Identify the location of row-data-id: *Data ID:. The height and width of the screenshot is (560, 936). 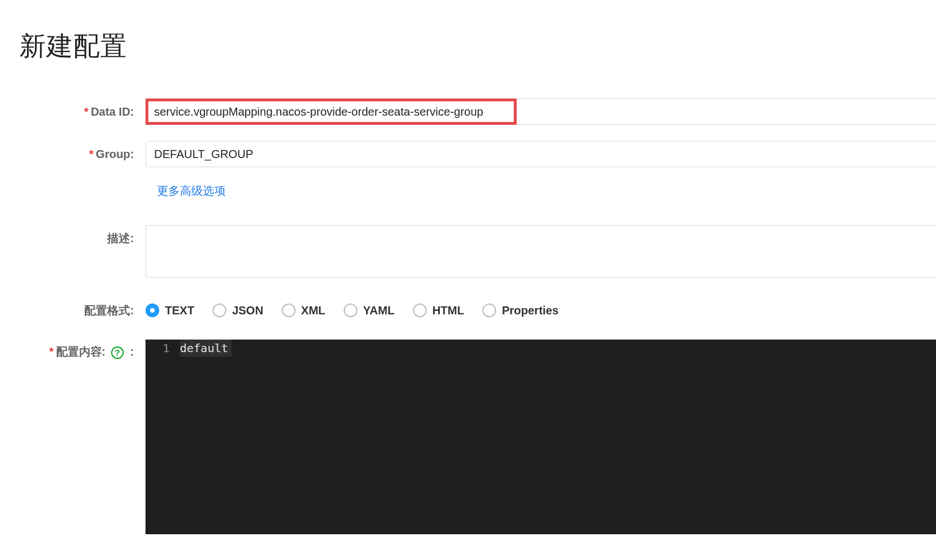
(478, 112).